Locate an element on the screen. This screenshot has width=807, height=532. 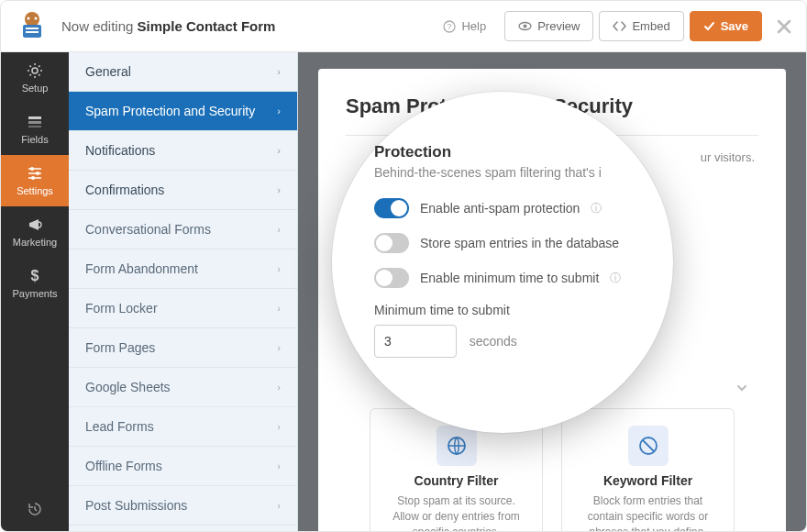
toggle-label: Enable minimum time to submit is located at coordinates (510, 278).